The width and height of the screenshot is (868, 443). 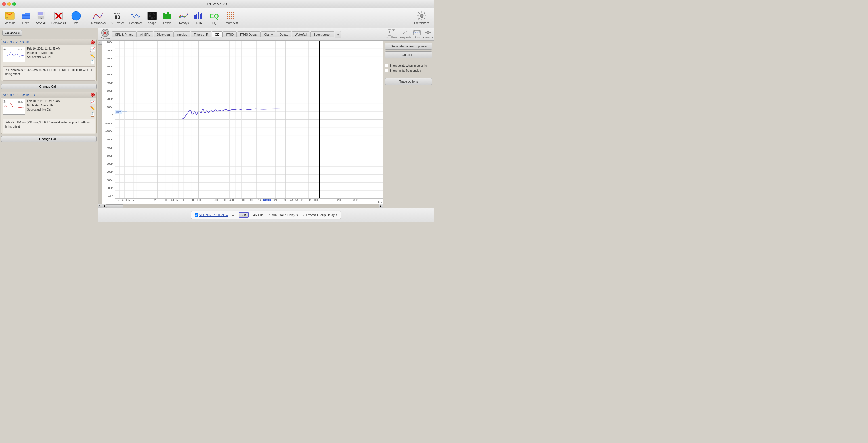 I want to click on meas-delay-1: Delay 58.5606 ms (20.086 m, 65 ft 11 in)…, so click(x=49, y=73).